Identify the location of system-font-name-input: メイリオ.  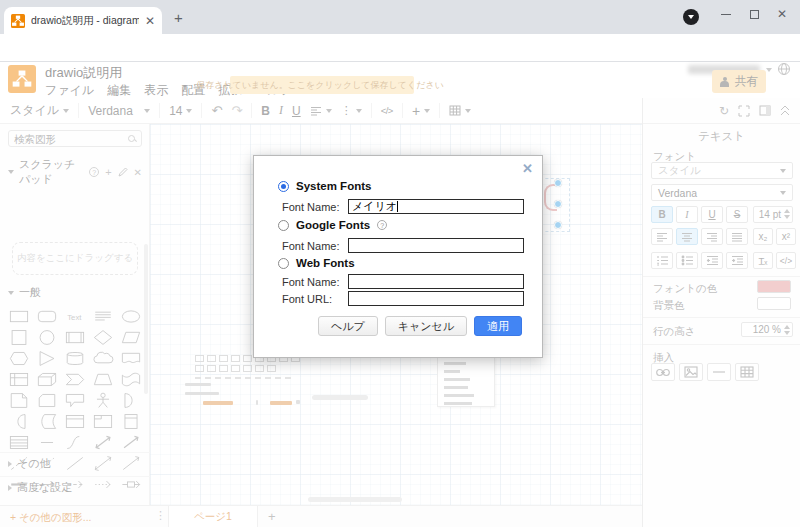
(436, 206).